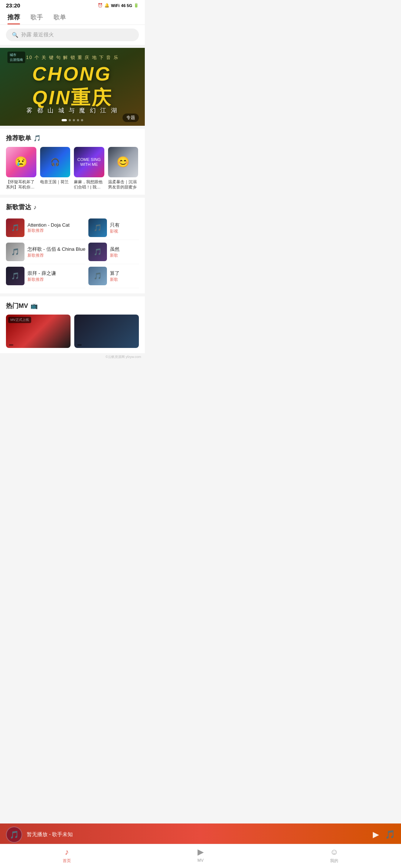  Describe the element at coordinates (37, 138) in the screenshot. I see `music-icon: 🎵` at that location.